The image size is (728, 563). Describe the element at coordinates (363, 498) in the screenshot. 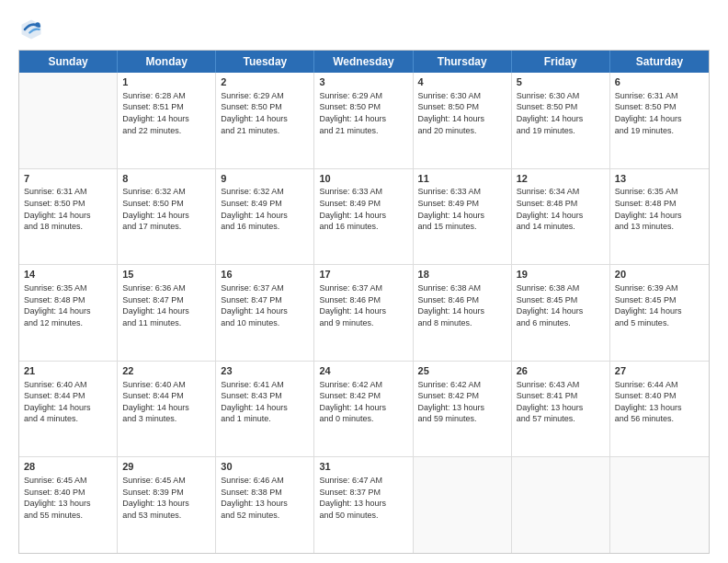

I see `cell-content: Sunrise: 6:47 AM Sunset: 8:37 PM Dayligh…` at that location.